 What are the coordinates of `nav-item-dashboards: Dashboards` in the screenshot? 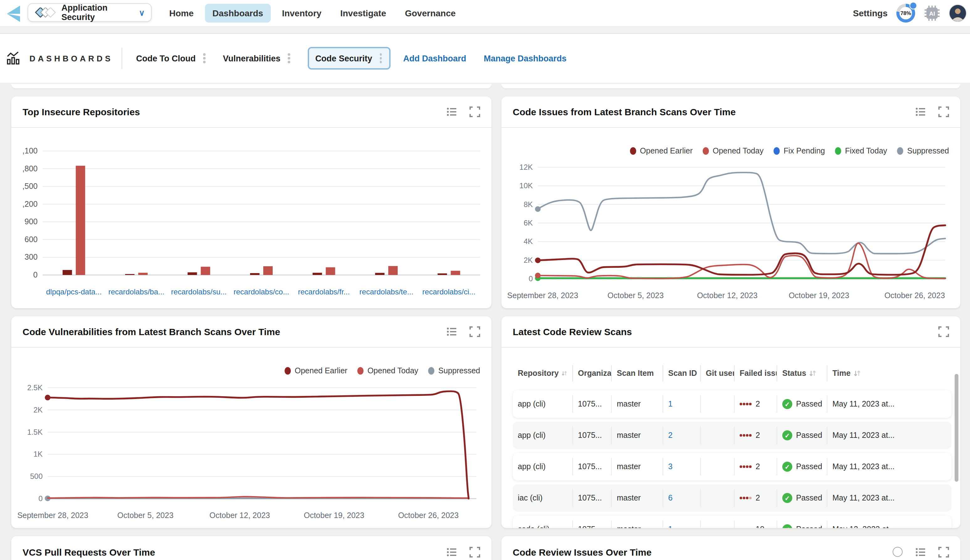 It's located at (238, 13).